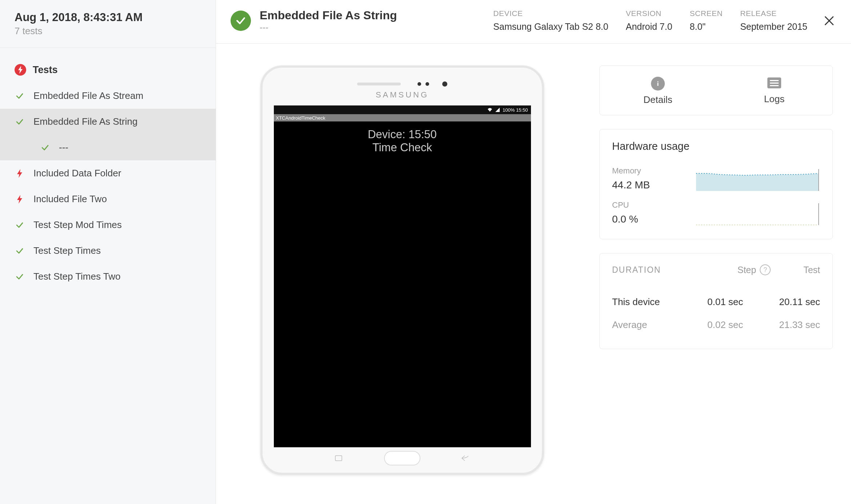  What do you see at coordinates (67, 251) in the screenshot?
I see `test-item-label: Test Step Times` at bounding box center [67, 251].